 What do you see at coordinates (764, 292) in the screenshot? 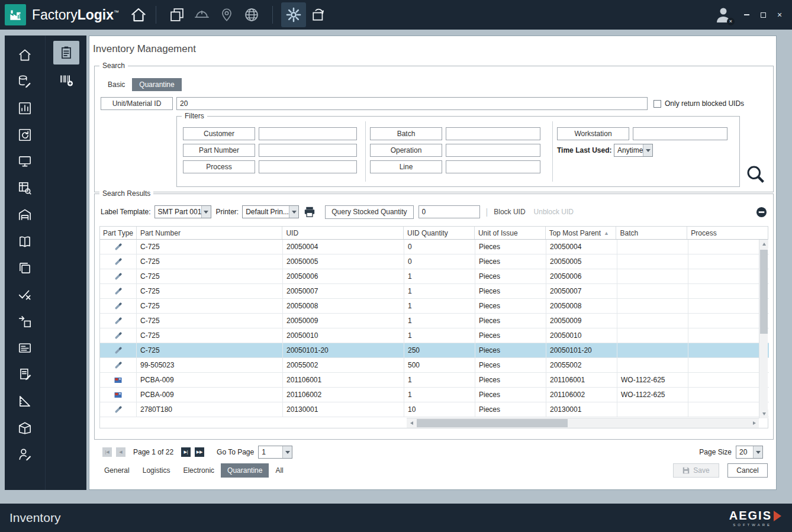
I see `vertical-scroll-thumb` at bounding box center [764, 292].